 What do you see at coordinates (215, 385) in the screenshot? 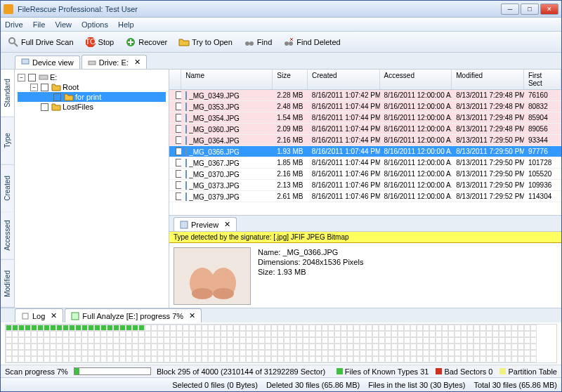
I see `status-selected: Selected 0 files (0 Bytes)` at bounding box center [215, 385].